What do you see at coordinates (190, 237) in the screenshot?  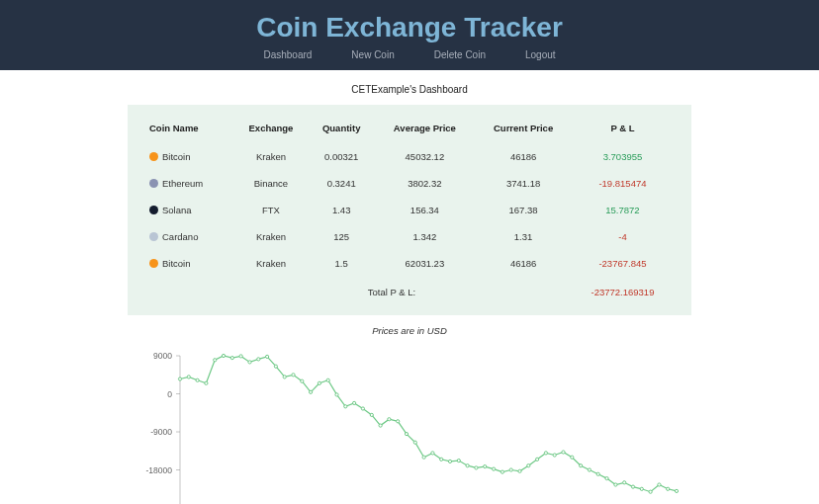 I see `coin-cell: Cardano` at bounding box center [190, 237].